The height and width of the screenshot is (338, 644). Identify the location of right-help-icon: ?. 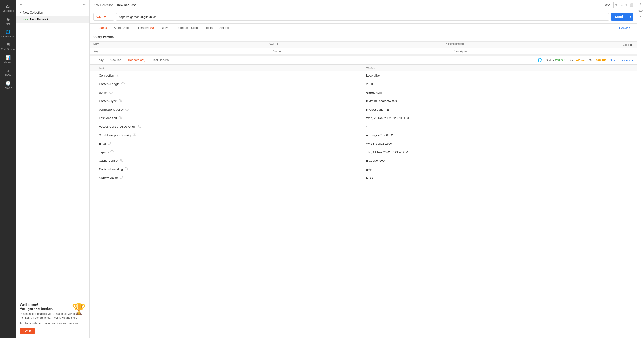
(641, 18).